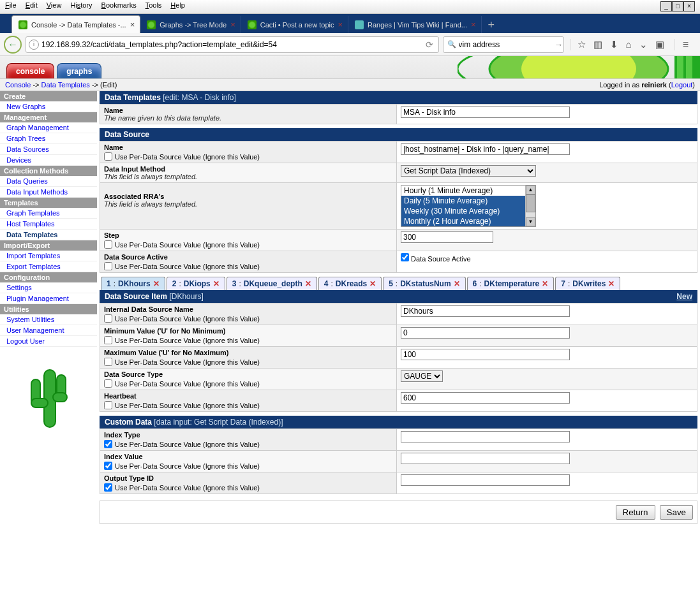  Describe the element at coordinates (48, 193) in the screenshot. I see `sidebar-data-input-methods: Data Input Methods` at that location.